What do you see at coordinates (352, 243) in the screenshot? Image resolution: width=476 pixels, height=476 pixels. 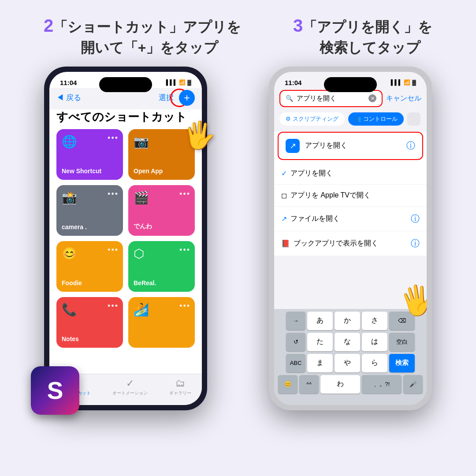 I see `result-label-5: ブックアプリで表示を開く` at bounding box center [352, 243].